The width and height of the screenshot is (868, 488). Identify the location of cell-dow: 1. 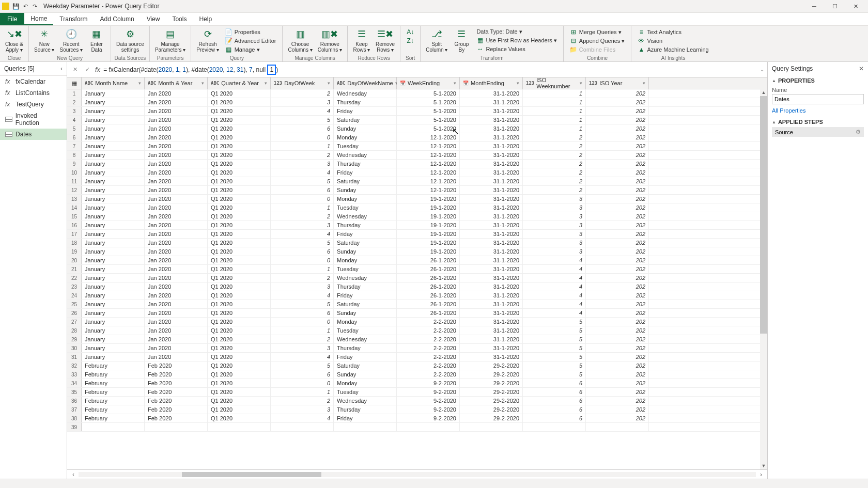
(302, 269).